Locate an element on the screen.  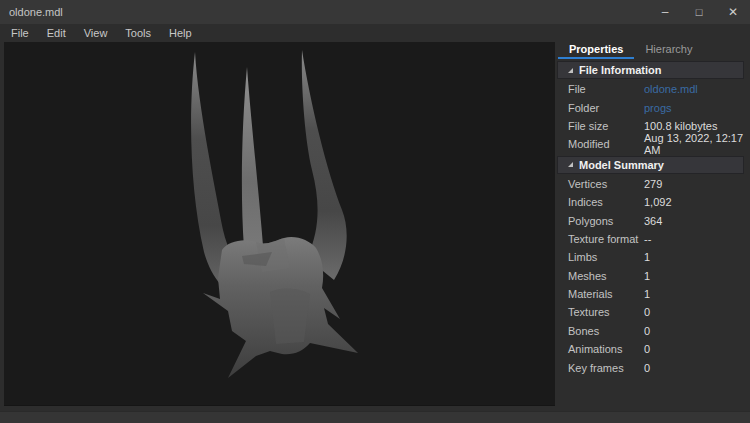
folder-link: progs is located at coordinates (658, 108).